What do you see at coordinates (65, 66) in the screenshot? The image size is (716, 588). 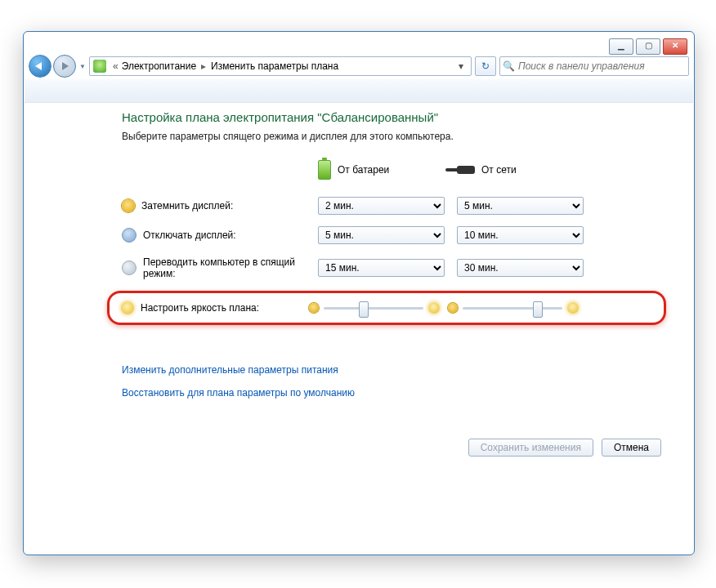 I see `nav-forward-button` at bounding box center [65, 66].